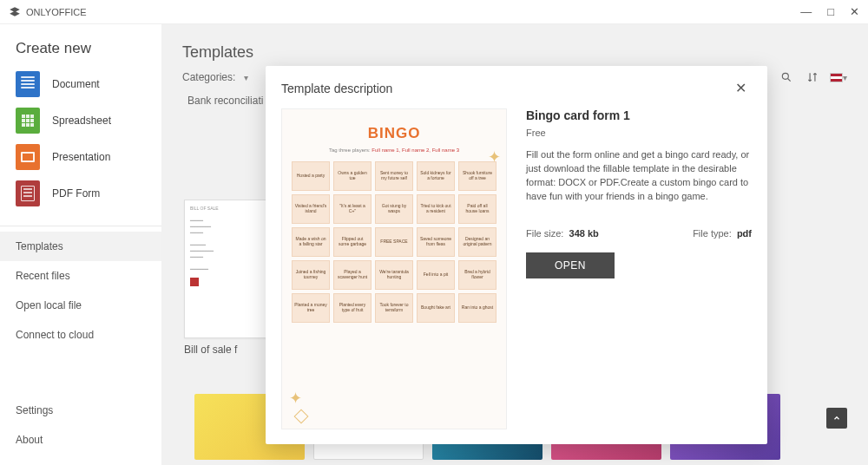 The height and width of the screenshot is (465, 868). I want to click on bingo-cell: Bought fake art, so click(436, 308).